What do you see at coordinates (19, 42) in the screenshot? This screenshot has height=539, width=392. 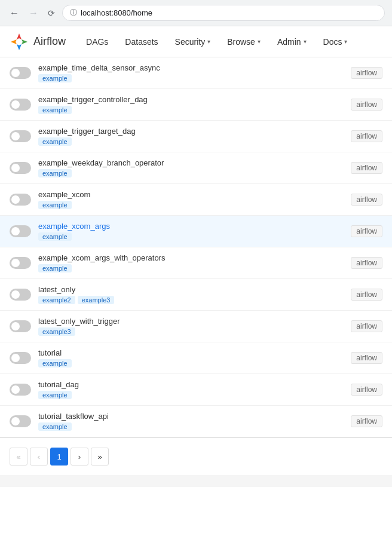 I see `airflow-logo-icon` at bounding box center [19, 42].